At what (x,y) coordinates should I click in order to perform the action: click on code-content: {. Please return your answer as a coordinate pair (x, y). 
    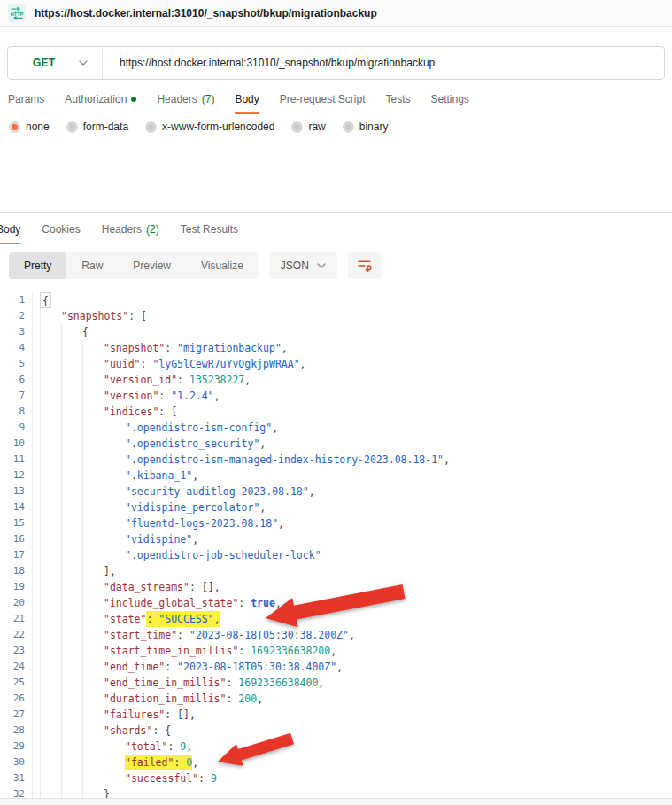
    Looking at the image, I should click on (42, 300).